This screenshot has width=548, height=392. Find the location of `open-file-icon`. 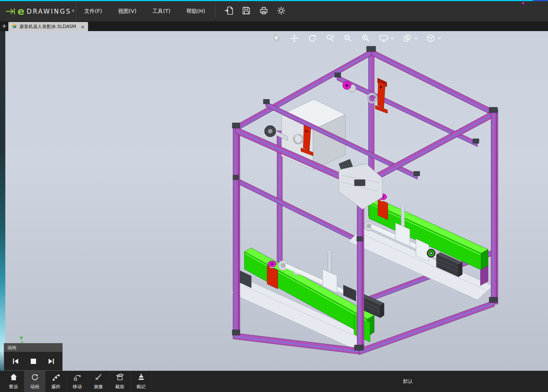

open-file-icon is located at coordinates (229, 11).